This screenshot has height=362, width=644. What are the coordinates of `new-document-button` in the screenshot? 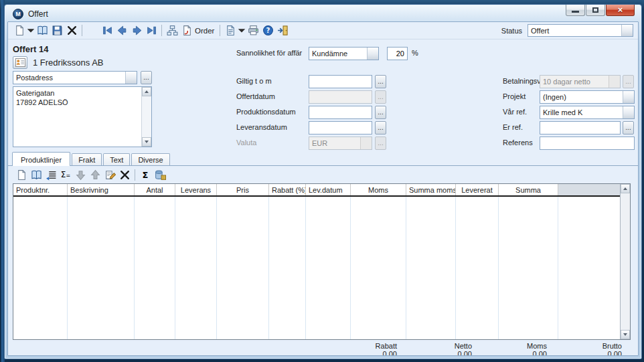 It's located at (19, 31).